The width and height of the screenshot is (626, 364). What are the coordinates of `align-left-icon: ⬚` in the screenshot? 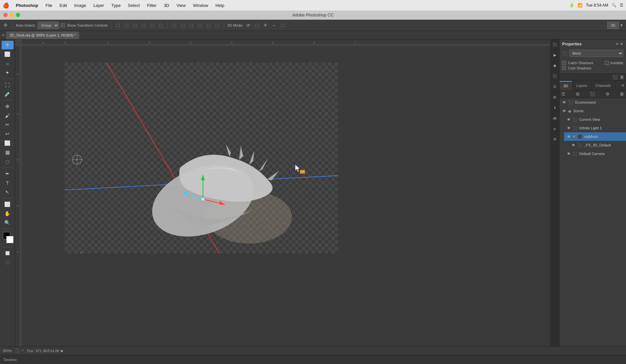 It's located at (118, 25).